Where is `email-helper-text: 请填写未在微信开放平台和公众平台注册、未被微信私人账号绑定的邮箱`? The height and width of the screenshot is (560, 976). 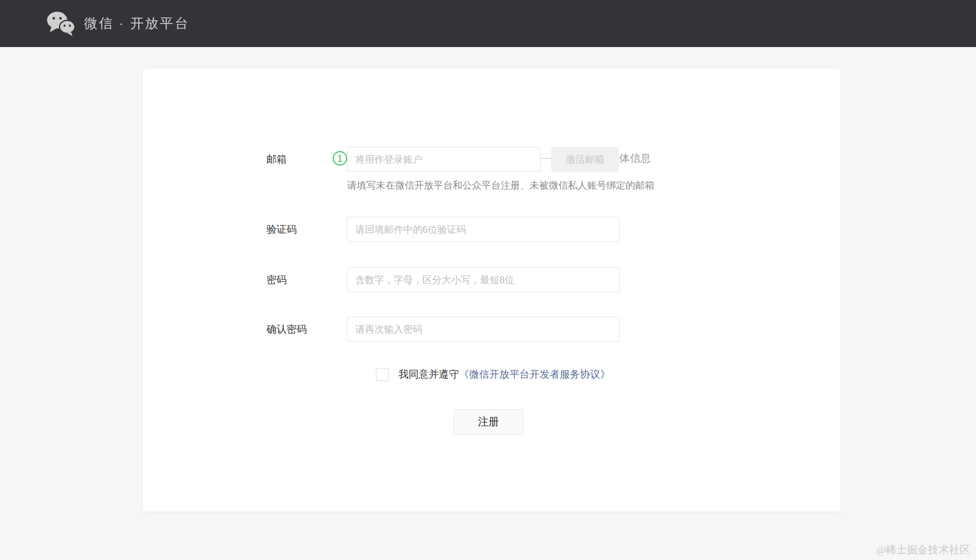 email-helper-text: 请填写未在微信开放平台和公众平台注册、未被微信私人账号绑定的邮箱 is located at coordinates (501, 185).